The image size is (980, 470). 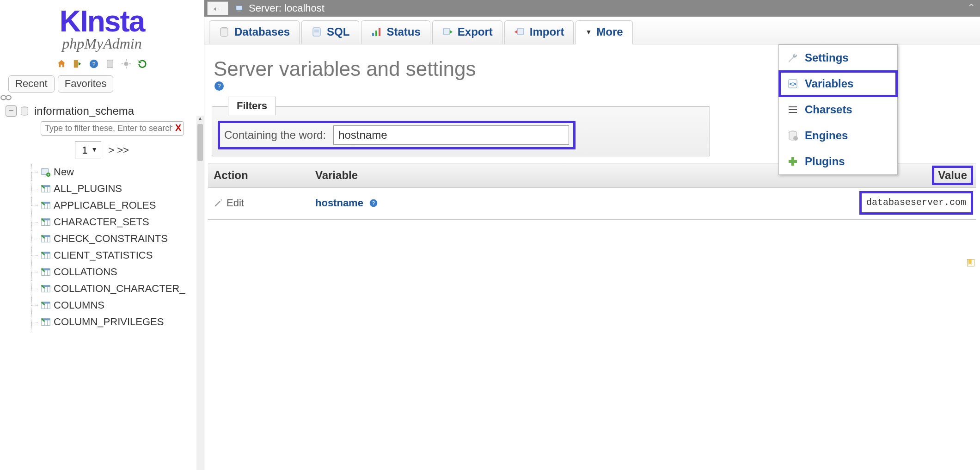 I want to click on server-icon, so click(x=240, y=8).